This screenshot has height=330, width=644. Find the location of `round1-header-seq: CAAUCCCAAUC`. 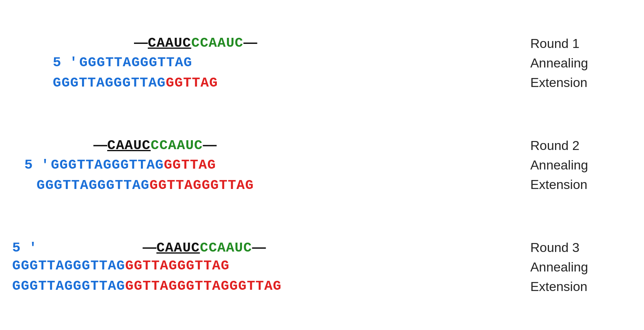

round1-header-seq: CAAUCCCAAUC is located at coordinates (196, 43).